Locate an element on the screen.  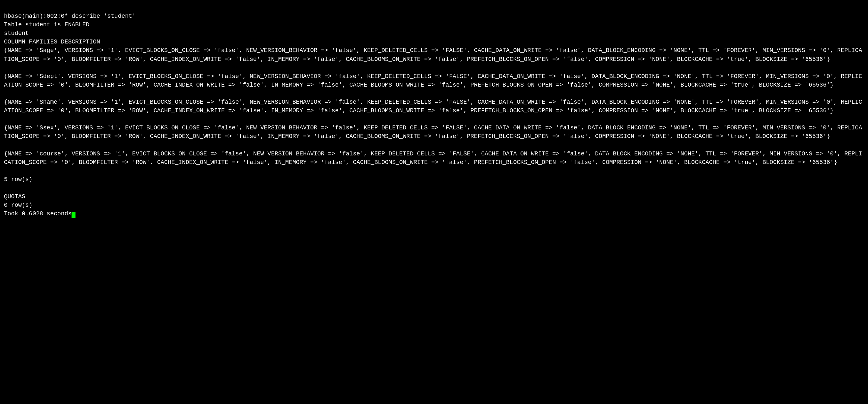
terminal-line: {NAME => 'course', VERSIONS => '1', EVIC… is located at coordinates (434, 158).